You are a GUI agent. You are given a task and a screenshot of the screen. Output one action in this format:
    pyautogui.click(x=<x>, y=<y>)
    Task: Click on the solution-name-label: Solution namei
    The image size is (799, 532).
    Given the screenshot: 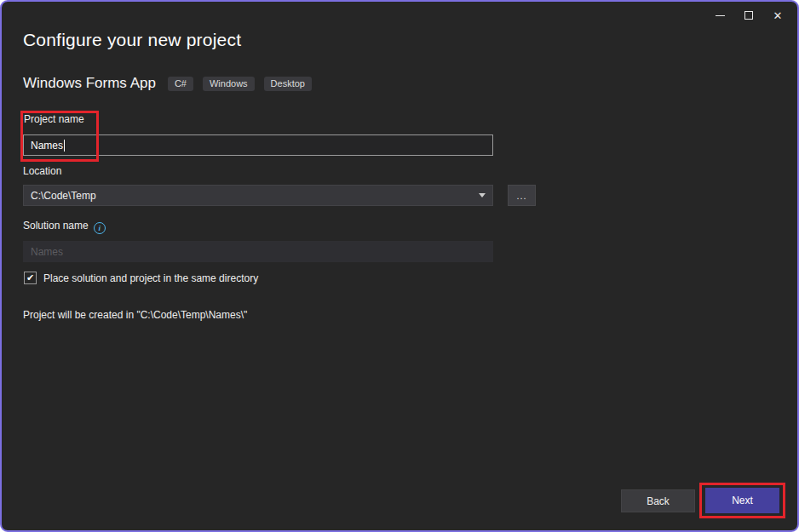 What is the action you would take?
    pyautogui.click(x=65, y=226)
    